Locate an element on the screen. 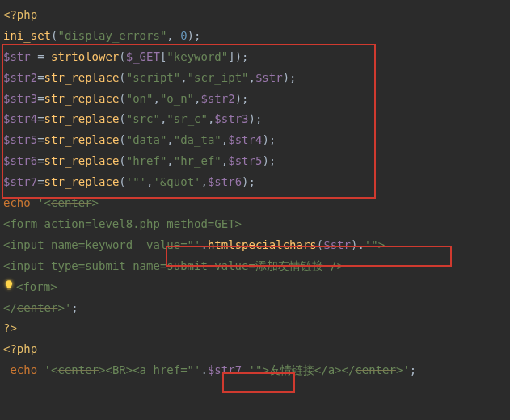 This screenshot has width=510, height=420. str: "on" is located at coordinates (140, 99).